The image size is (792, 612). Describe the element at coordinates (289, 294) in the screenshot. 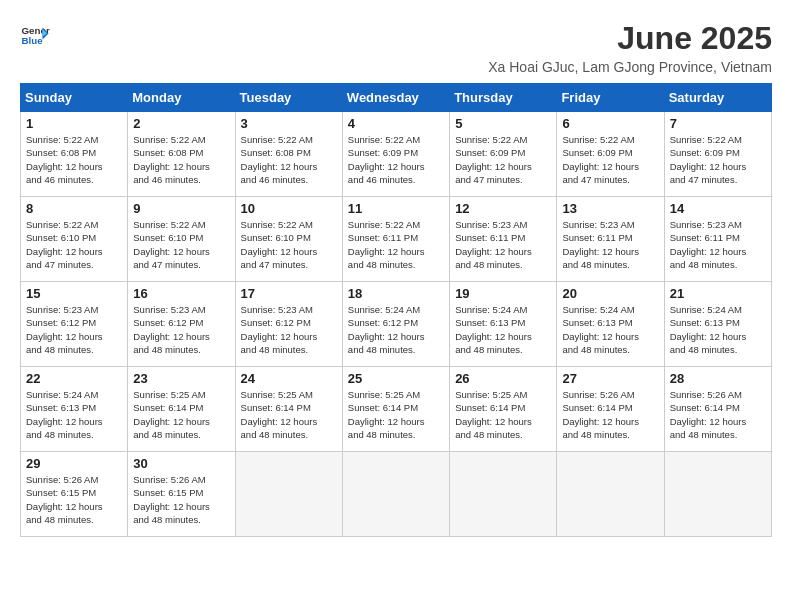

I see `day-number: 17` at that location.